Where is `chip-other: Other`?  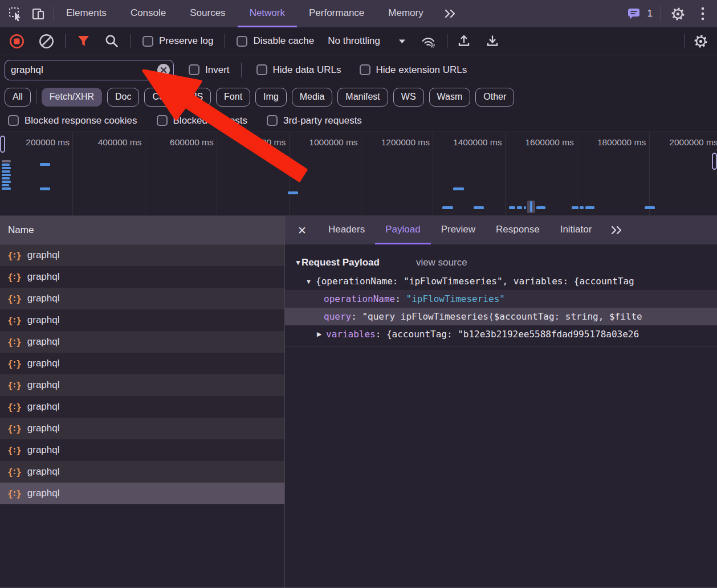
chip-other: Other is located at coordinates (495, 97).